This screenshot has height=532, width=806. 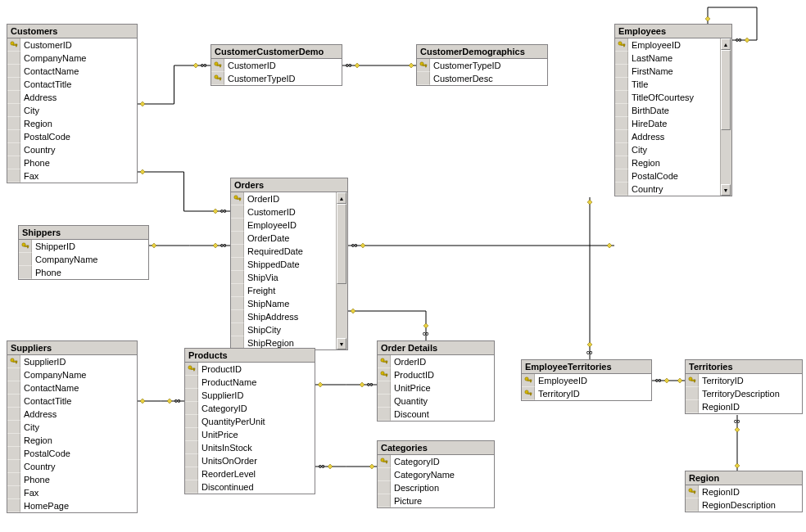 What do you see at coordinates (289, 185) in the screenshot?
I see `table-title: Orders` at bounding box center [289, 185].